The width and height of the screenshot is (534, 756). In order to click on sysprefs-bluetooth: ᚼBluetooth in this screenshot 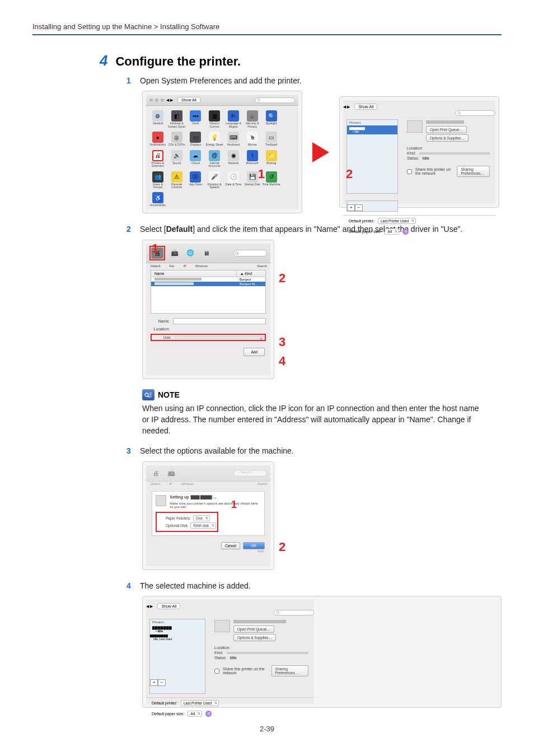, I will do `click(252, 159)`.